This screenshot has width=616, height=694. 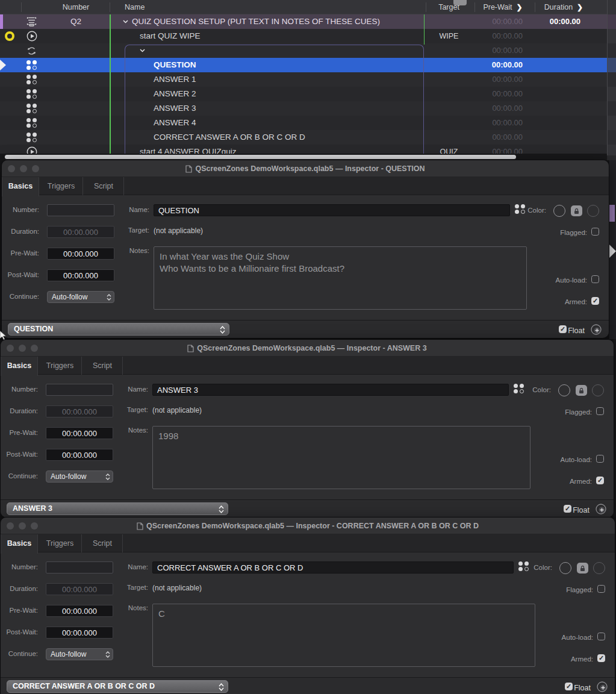 I want to click on cue-row: ANSWER 100:00.00, so click(x=303, y=80).